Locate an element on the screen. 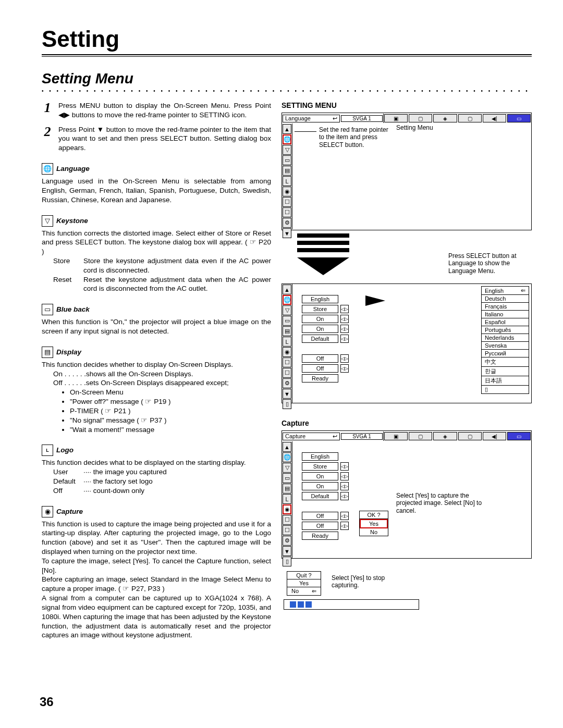 Image resolution: width=563 pixels, height=728 pixels. cv-off-2: Off is located at coordinates (320, 526).